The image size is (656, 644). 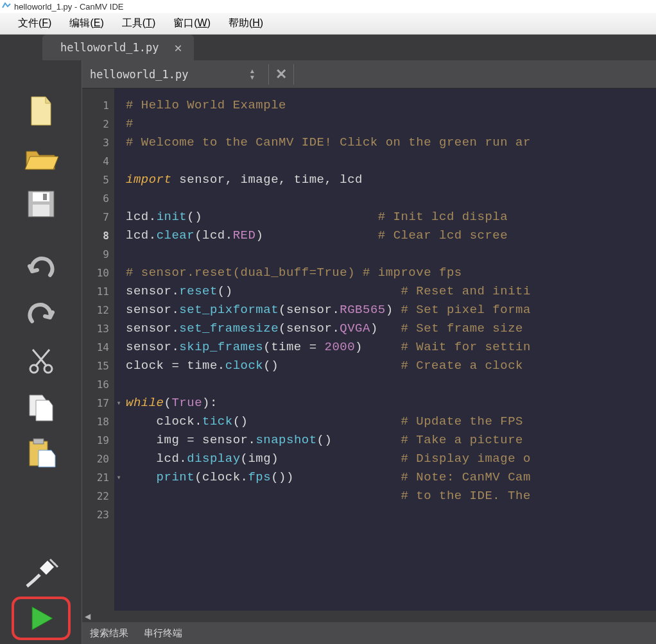 I want to click on line-number-gutter: 1234567891011121314151617181920212223, so click(x=98, y=350).